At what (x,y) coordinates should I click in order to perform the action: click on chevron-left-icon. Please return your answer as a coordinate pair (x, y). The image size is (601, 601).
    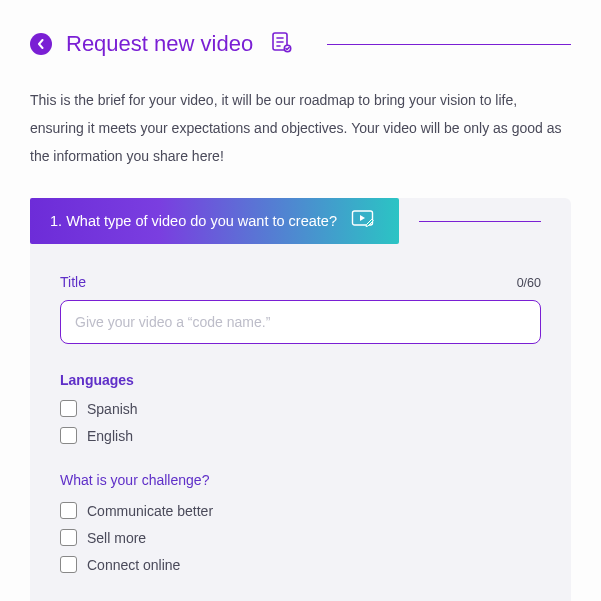
    Looking at the image, I should click on (41, 44).